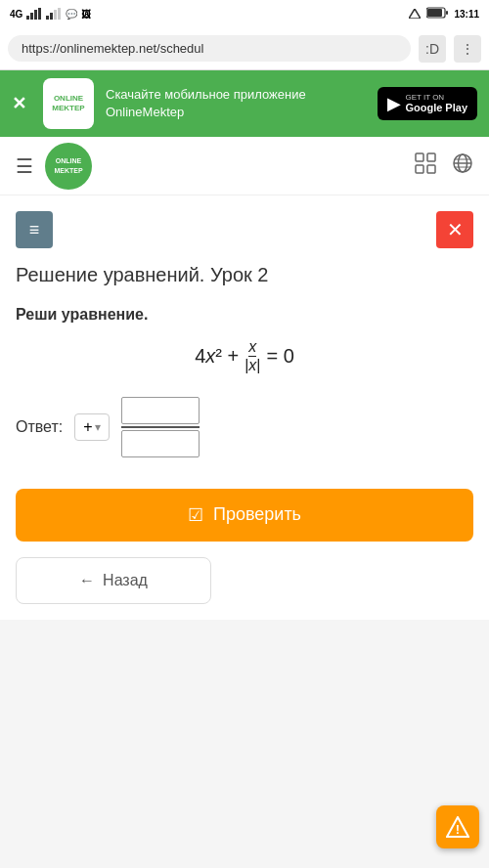  I want to click on denominator-input, so click(160, 444).